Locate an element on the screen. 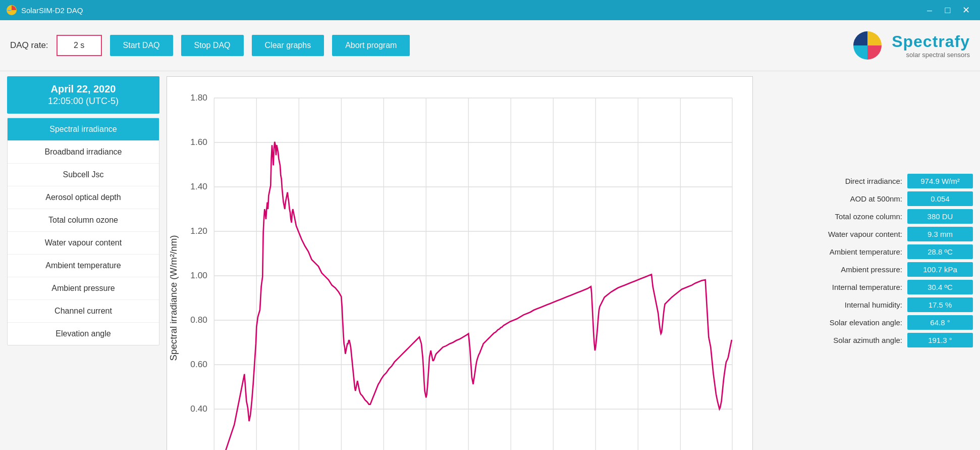  reading-water-vapour: Water vapour content: 9.3 mm is located at coordinates (869, 234).